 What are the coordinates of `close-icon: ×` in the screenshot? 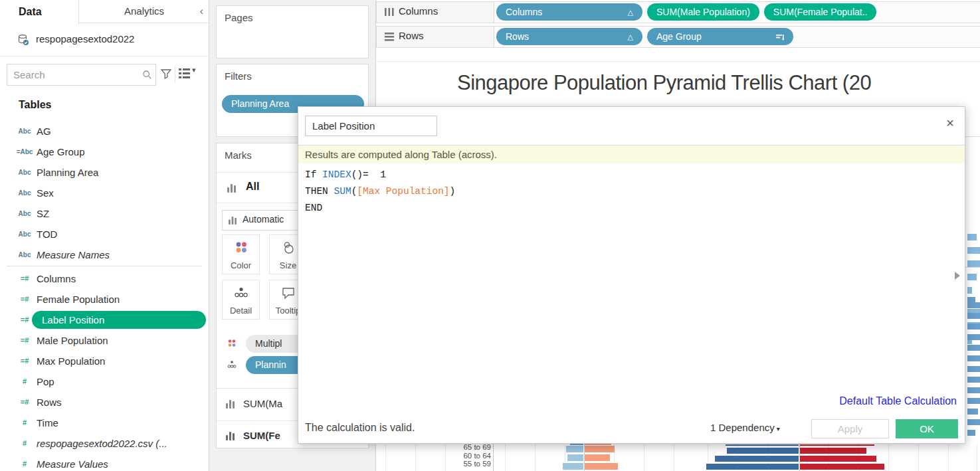 It's located at (950, 123).